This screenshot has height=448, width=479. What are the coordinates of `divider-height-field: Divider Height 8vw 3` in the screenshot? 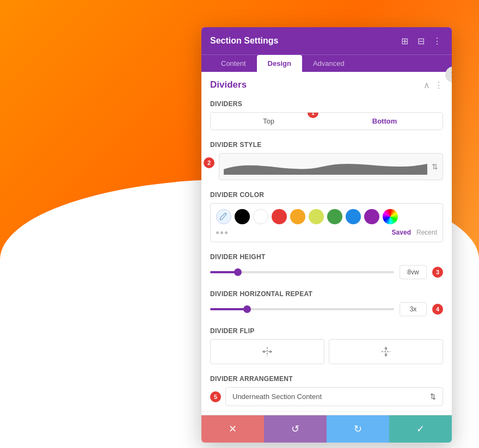 It's located at (327, 266).